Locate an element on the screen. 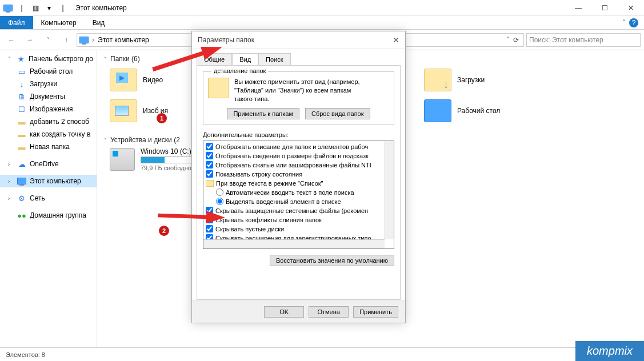  param-select-typed: Выделять введенный элемент в списке is located at coordinates (298, 202).